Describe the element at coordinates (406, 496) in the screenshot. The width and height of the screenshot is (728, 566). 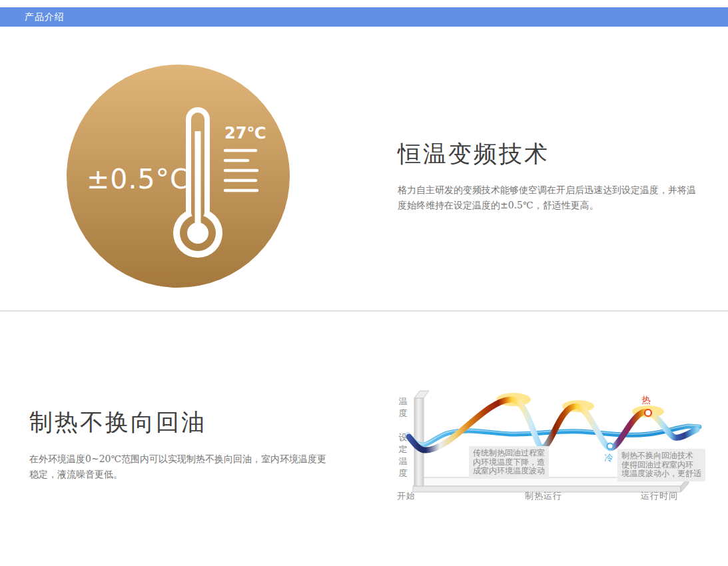
I see `x-axis-label-start: 开始` at that location.